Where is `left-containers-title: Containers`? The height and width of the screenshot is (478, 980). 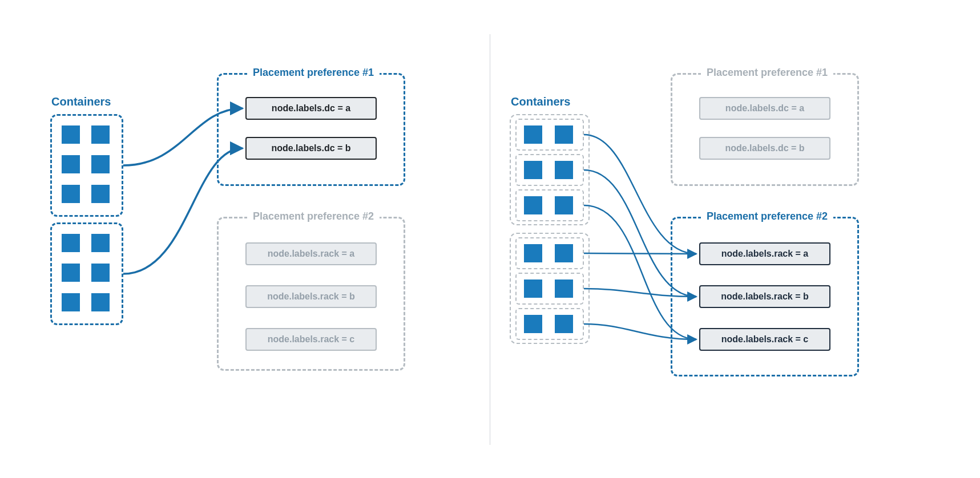
left-containers-title: Containers is located at coordinates (81, 102).